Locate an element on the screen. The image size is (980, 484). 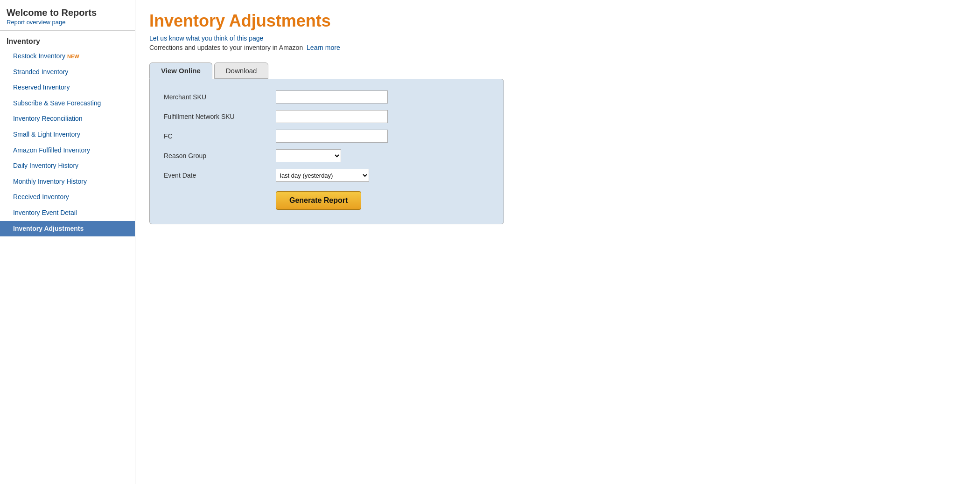
reason-group-row: Reason Group is located at coordinates (327, 156).